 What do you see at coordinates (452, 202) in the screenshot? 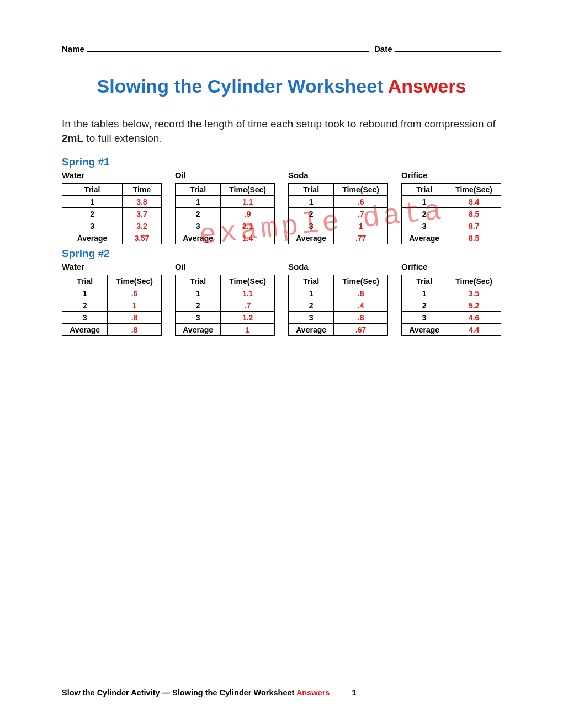
I see `table-row: 18.4` at bounding box center [452, 202].